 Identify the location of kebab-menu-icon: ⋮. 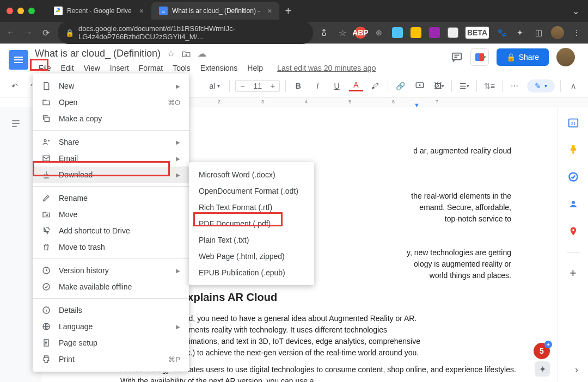
(577, 33).